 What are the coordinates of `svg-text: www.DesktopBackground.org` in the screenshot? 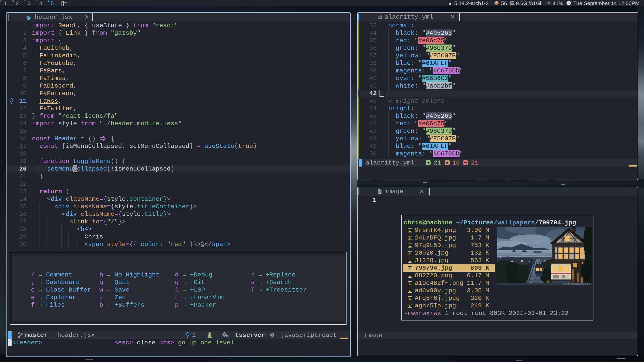 It's located at (576, 284).